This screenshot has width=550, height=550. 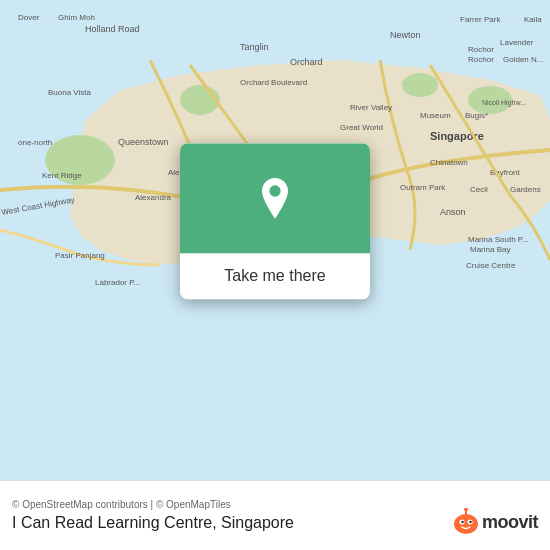 I want to click on svg-text: Marina Bay, so click(x=490, y=250).